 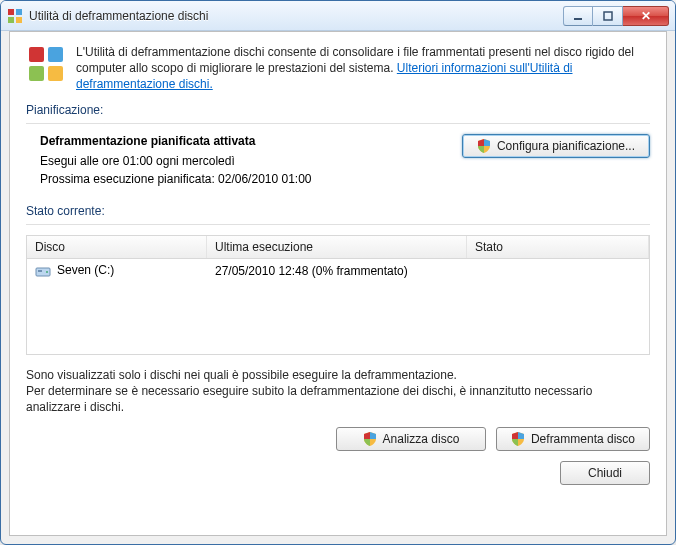 I want to click on note-text: Sono visualizzati solo i dischi nei qual…, so click(x=338, y=392).